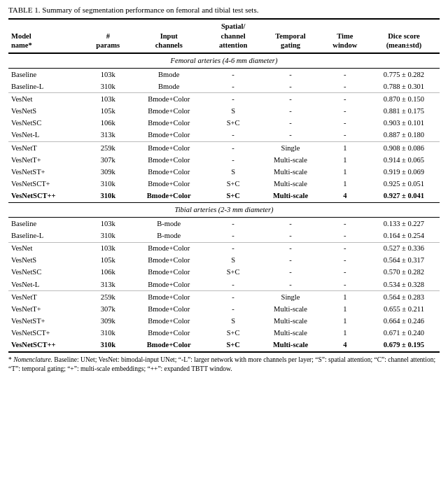  What do you see at coordinates (404, 185) in the screenshot?
I see `cell-value: 0.925 ± 0.051` at bounding box center [404, 185].